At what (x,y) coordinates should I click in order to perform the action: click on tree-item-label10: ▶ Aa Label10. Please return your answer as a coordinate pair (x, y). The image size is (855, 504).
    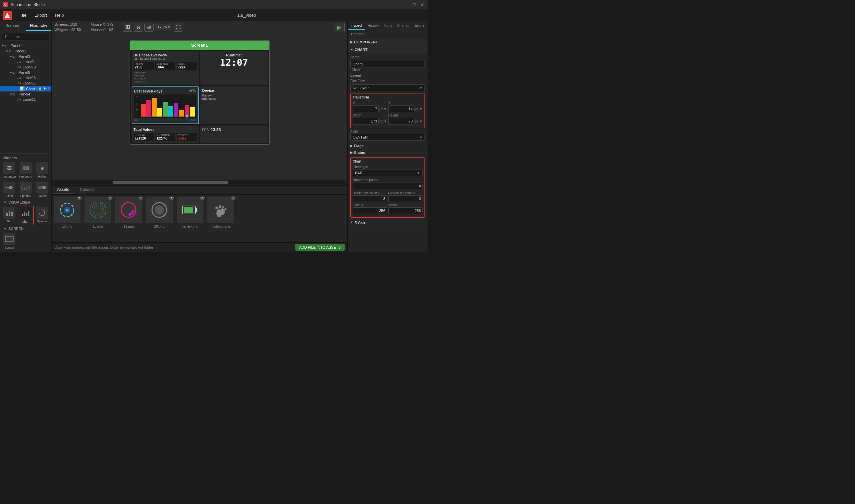
    Looking at the image, I should click on (26, 67).